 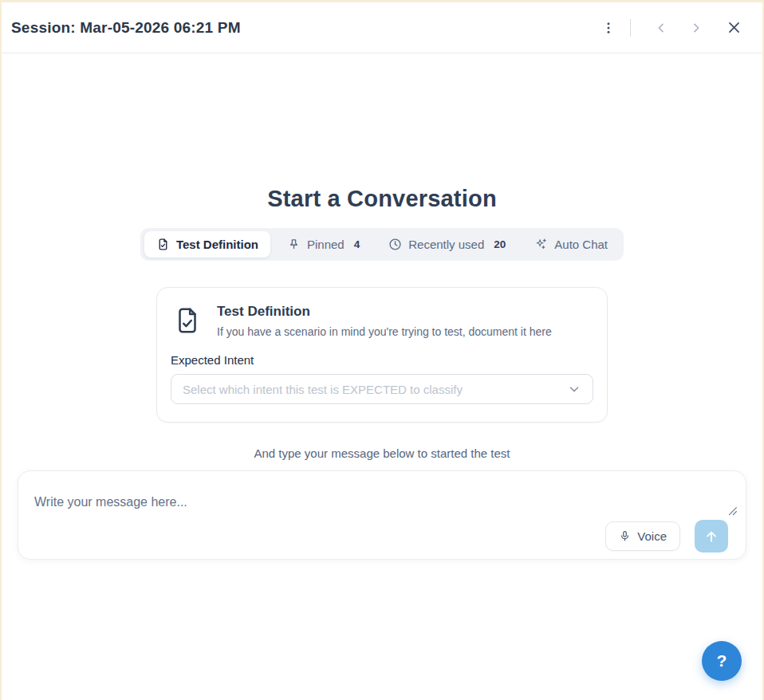 I want to click on header-divider, so click(x=630, y=28).